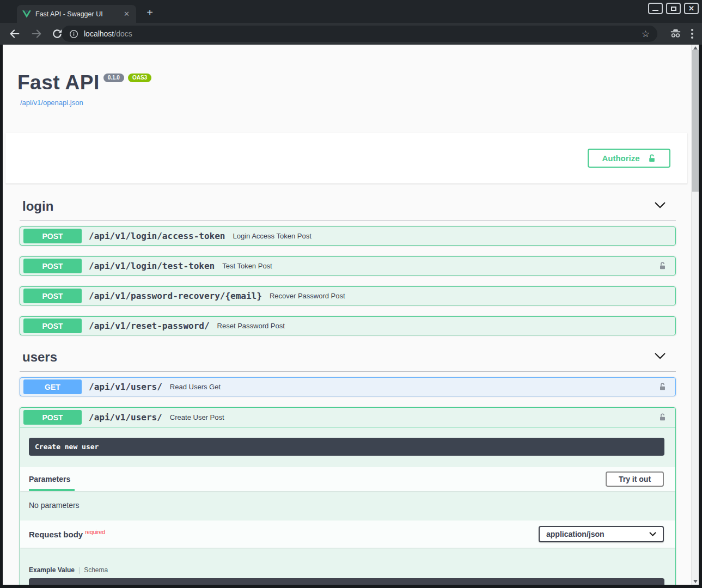 This screenshot has height=588, width=702. Describe the element at coordinates (123, 34) in the screenshot. I see `url-path: /docs` at that location.